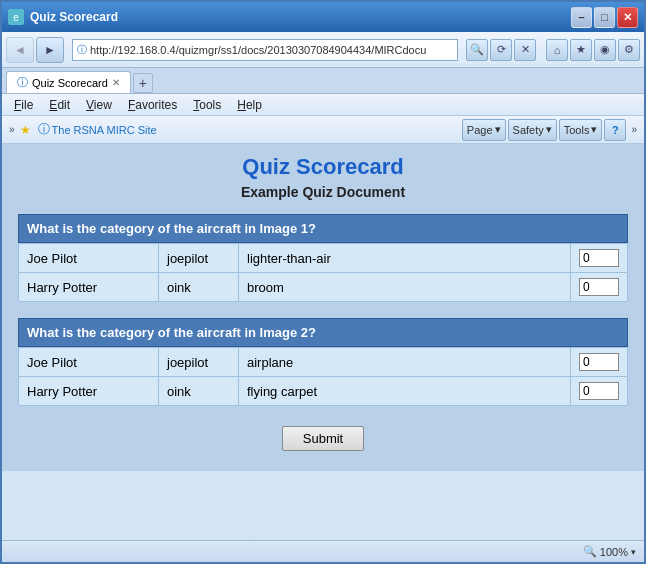 This screenshot has height=564, width=646. What do you see at coordinates (324, 288) in the screenshot?
I see `table-row: Harry Potter oink broom` at bounding box center [324, 288].